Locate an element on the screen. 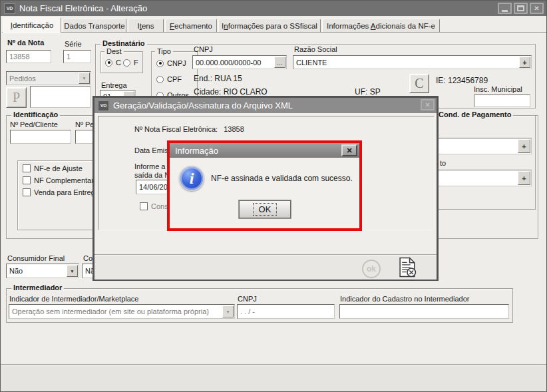 This screenshot has width=547, height=392. intermediador-cnpj-field: . . / - is located at coordinates (286, 311).